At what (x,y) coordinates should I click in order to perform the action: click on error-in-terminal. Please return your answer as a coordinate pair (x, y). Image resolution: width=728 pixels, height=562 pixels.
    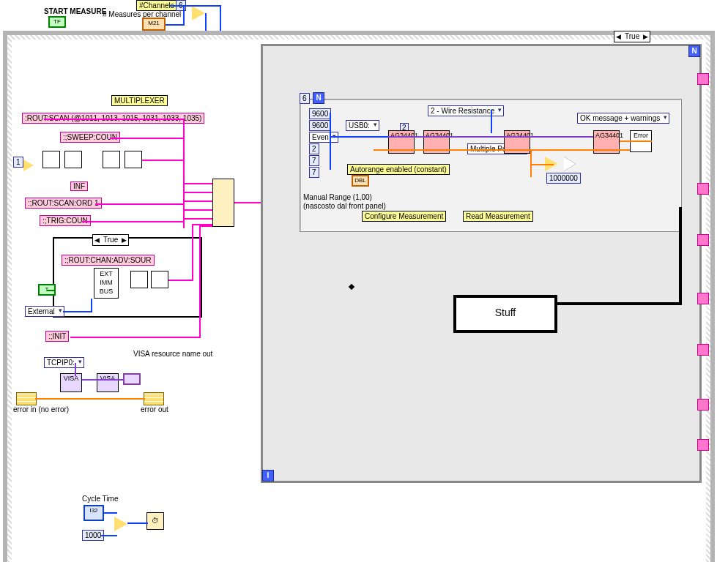
    Looking at the image, I should click on (26, 399).